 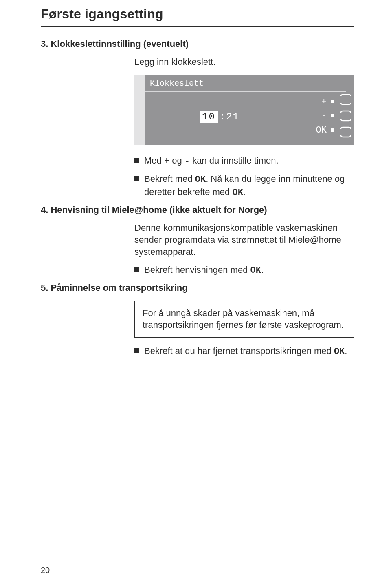 I want to click on bullet-text: Bekreft med OK. Nå kan du legge inn minu…, so click(x=249, y=186).